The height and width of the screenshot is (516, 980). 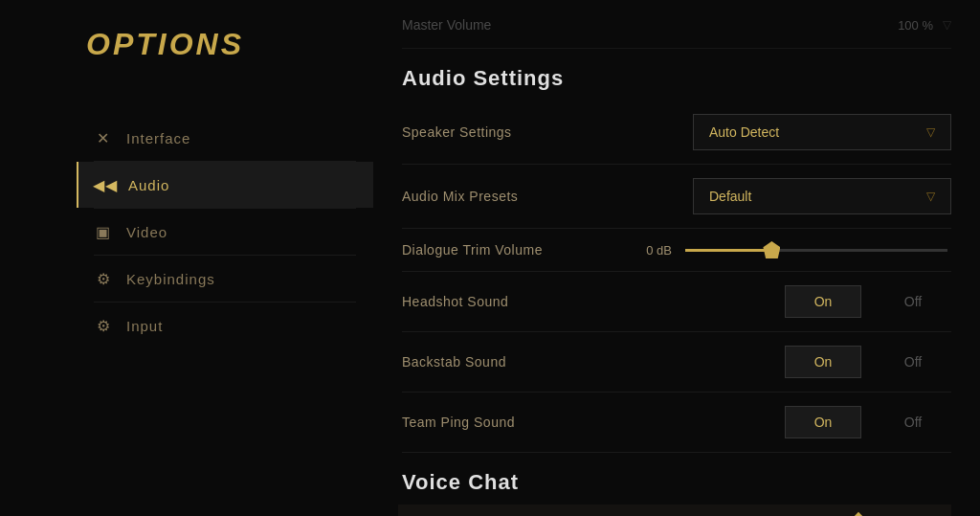 What do you see at coordinates (677, 75) in the screenshot?
I see `audio-section-header: Audio Settings` at bounding box center [677, 75].